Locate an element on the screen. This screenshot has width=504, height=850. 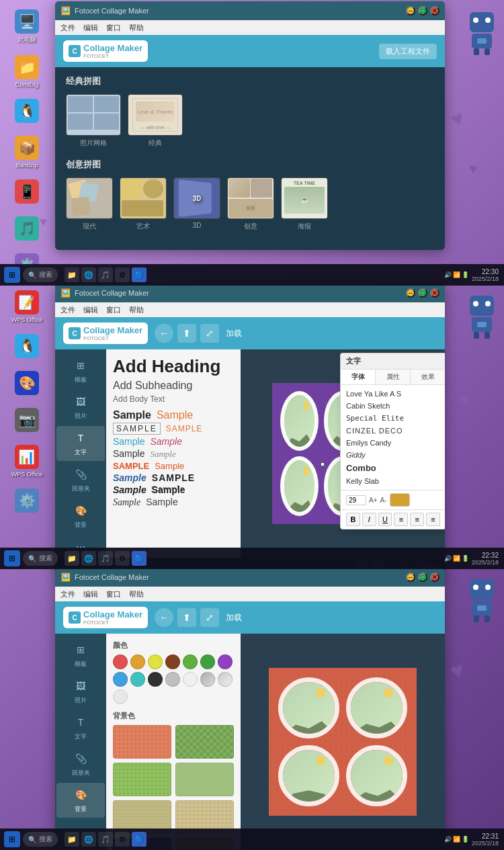
swatch-green is located at coordinates (208, 662).